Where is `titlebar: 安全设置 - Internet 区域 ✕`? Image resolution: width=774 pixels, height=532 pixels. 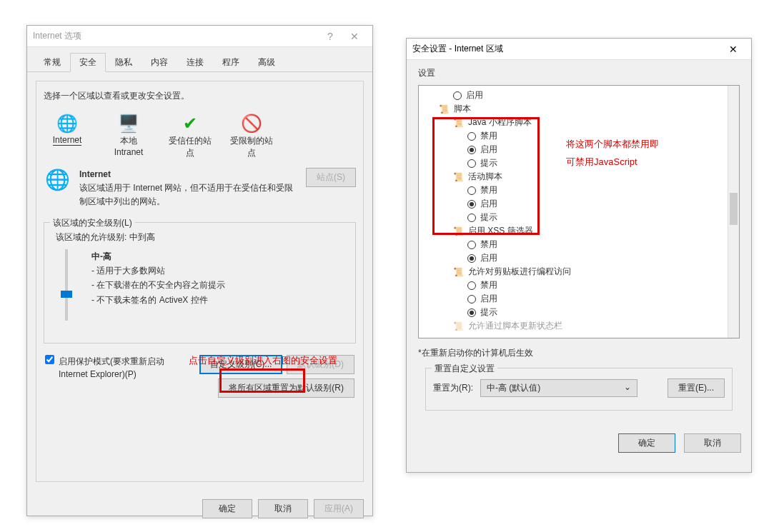 titlebar: 安全设置 - Internet 区域 ✕ is located at coordinates (579, 49).